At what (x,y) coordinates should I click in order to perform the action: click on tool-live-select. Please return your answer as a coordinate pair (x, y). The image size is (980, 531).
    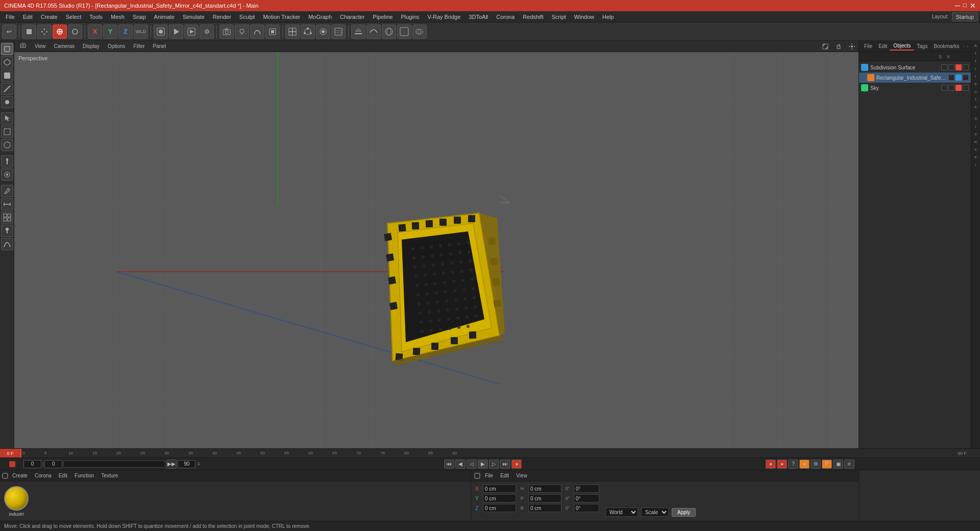
    Looking at the image, I should click on (7, 118).